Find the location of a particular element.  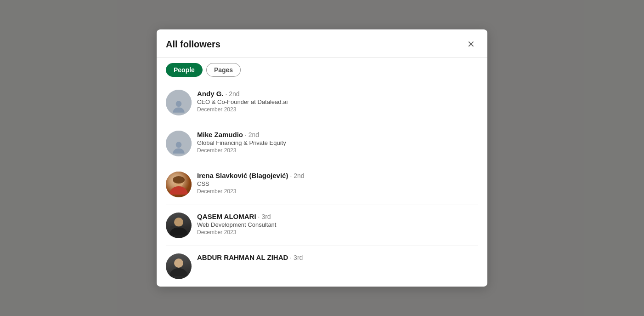

follower-name: Andy G. is located at coordinates (210, 94).